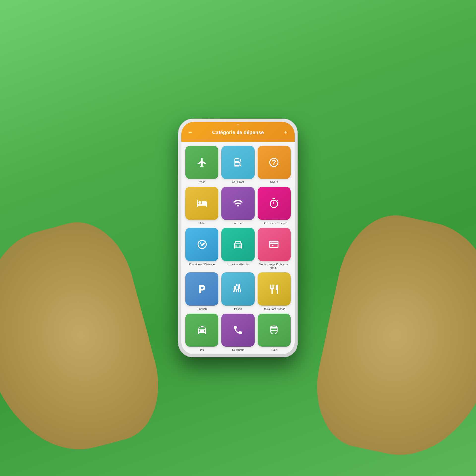  Describe the element at coordinates (274, 333) in the screenshot. I see `category-train: Train` at that location.